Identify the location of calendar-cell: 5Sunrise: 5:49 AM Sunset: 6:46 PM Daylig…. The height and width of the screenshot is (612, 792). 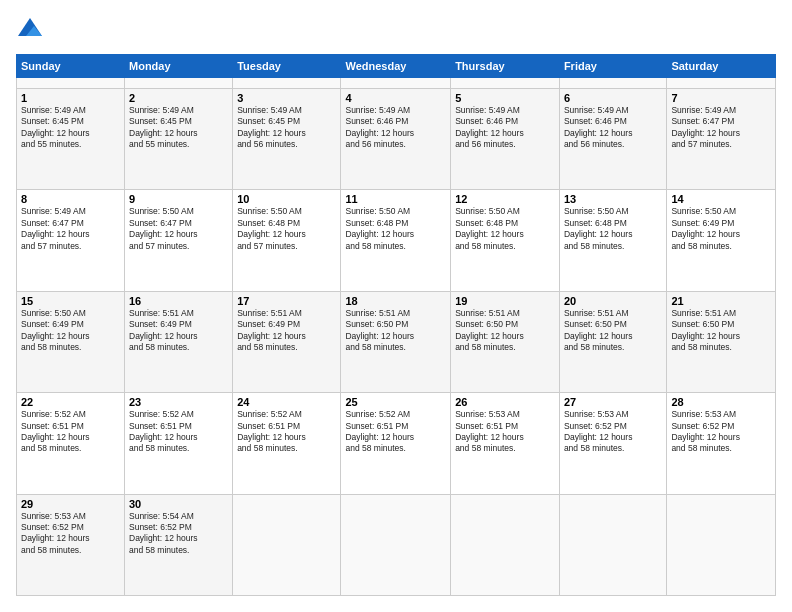
(506, 138).